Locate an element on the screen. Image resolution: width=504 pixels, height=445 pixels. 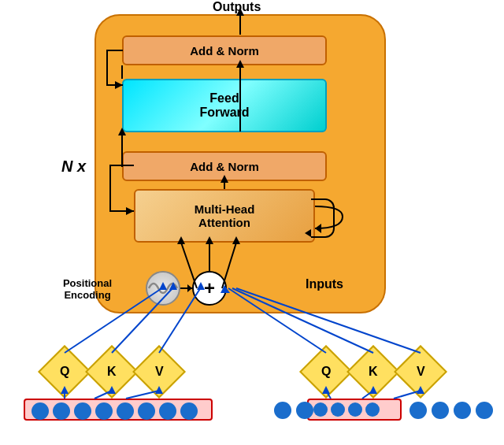
q-label-right: Q is located at coordinates (326, 372).